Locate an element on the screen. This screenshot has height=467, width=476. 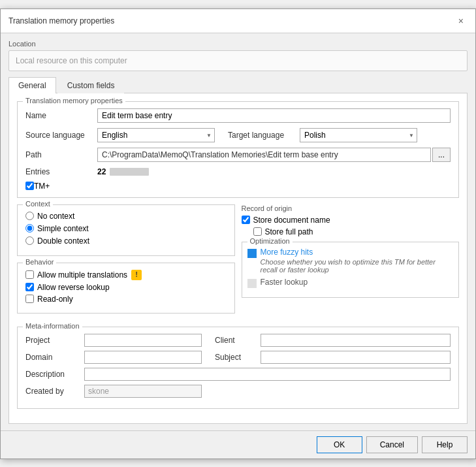
created-by-label: Created by is located at coordinates (55, 391).